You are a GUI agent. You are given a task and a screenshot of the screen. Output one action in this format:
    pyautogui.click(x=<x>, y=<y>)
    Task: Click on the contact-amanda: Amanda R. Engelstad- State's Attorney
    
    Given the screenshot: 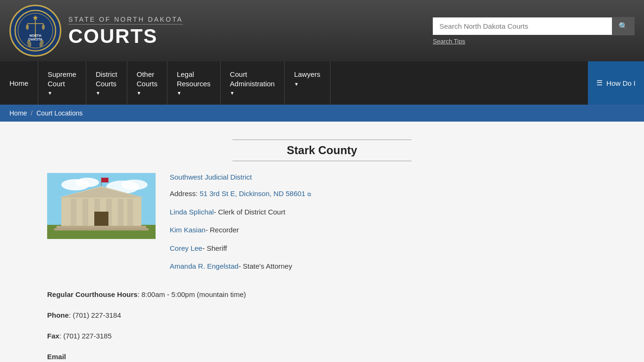 What is the action you would take?
    pyautogui.click(x=383, y=267)
    